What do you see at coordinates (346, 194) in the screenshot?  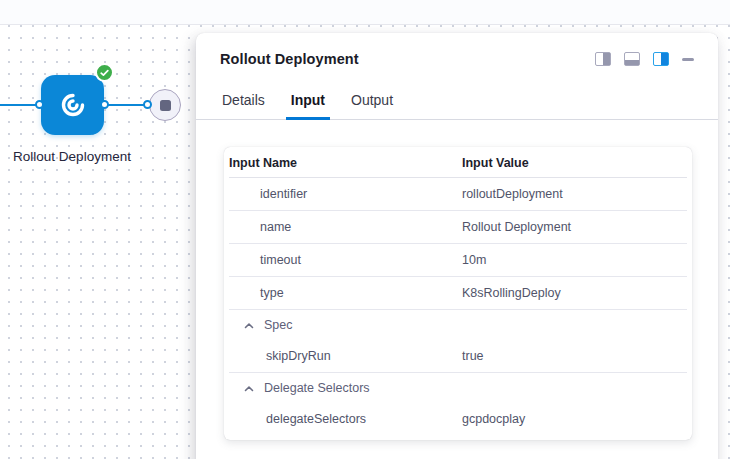 I see `input-name: identifier` at bounding box center [346, 194].